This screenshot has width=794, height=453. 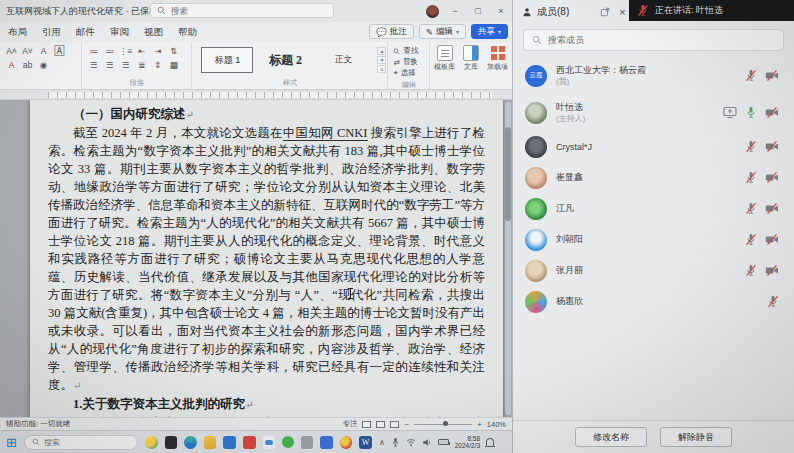 What do you see at coordinates (478, 11) in the screenshot?
I see `restore-button: □` at bounding box center [478, 11].